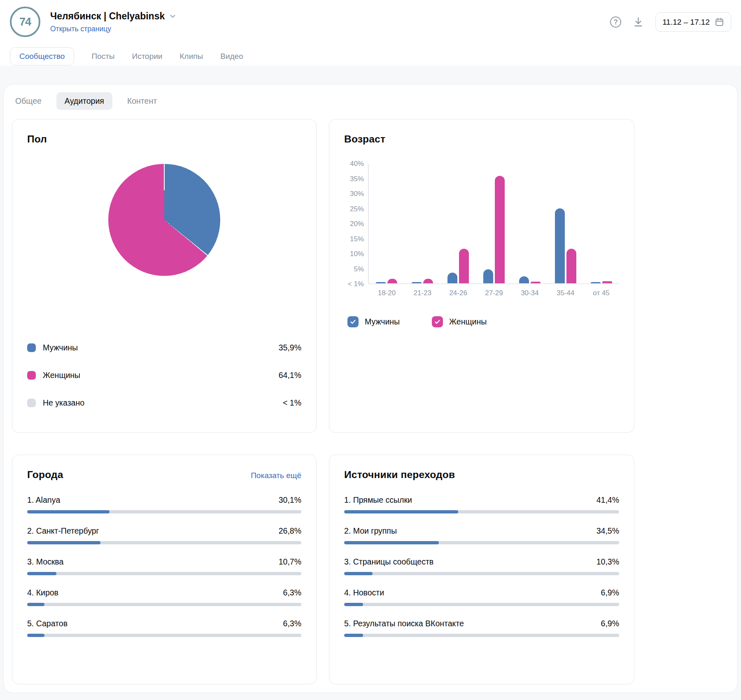 The width and height of the screenshot is (741, 700). I want to click on checkbox-women-icon, so click(437, 322).